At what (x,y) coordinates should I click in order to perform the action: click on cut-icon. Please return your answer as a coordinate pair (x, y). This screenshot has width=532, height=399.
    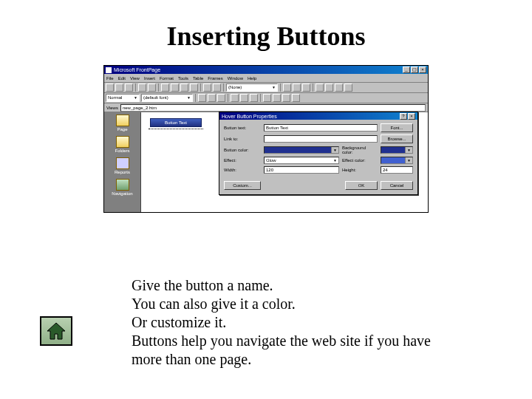
    Looking at the image, I should click on (174, 87).